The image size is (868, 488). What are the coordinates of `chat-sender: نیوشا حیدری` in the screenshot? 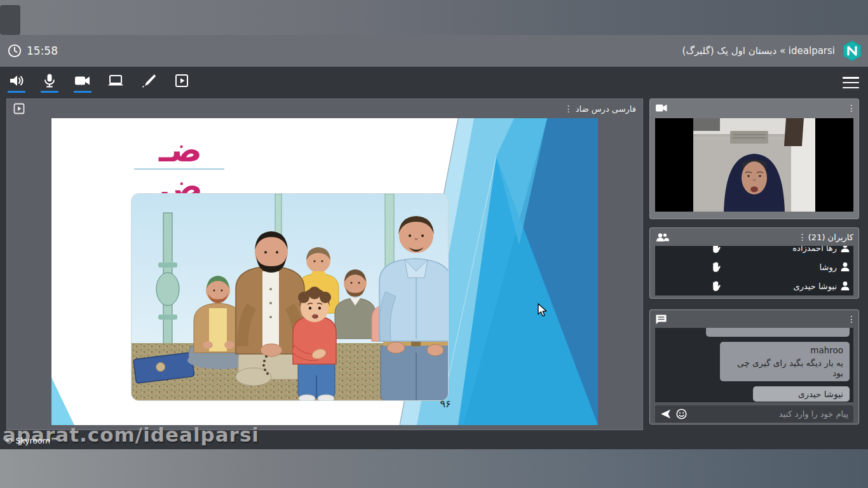 It's located at (801, 394).